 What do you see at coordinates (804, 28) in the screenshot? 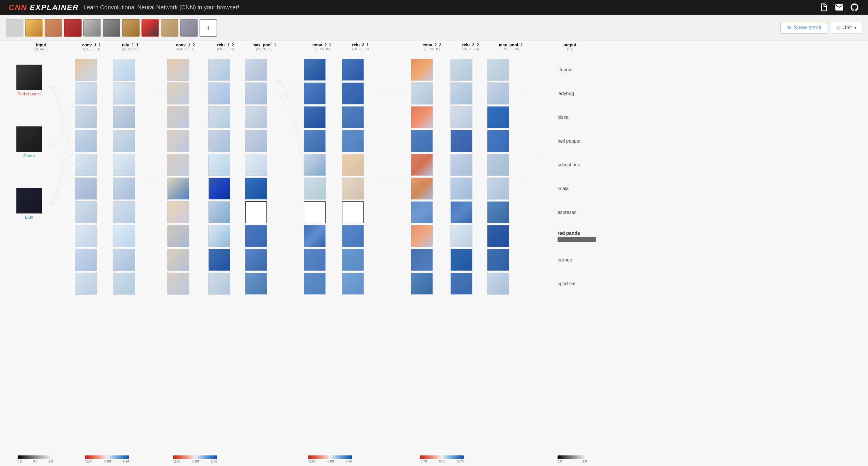
I see `show-detail-button: 👁 Show detail` at bounding box center [804, 28].